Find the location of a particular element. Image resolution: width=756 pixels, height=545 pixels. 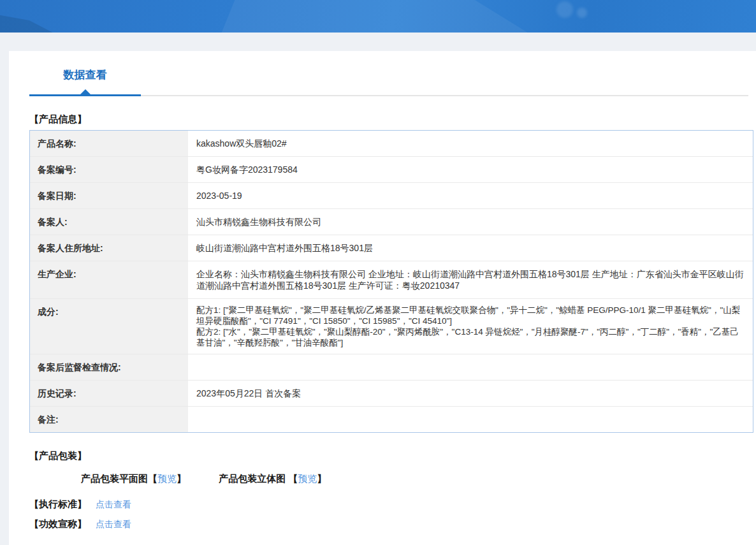

exec-standard-heading: 【执行标准】 is located at coordinates (58, 504).